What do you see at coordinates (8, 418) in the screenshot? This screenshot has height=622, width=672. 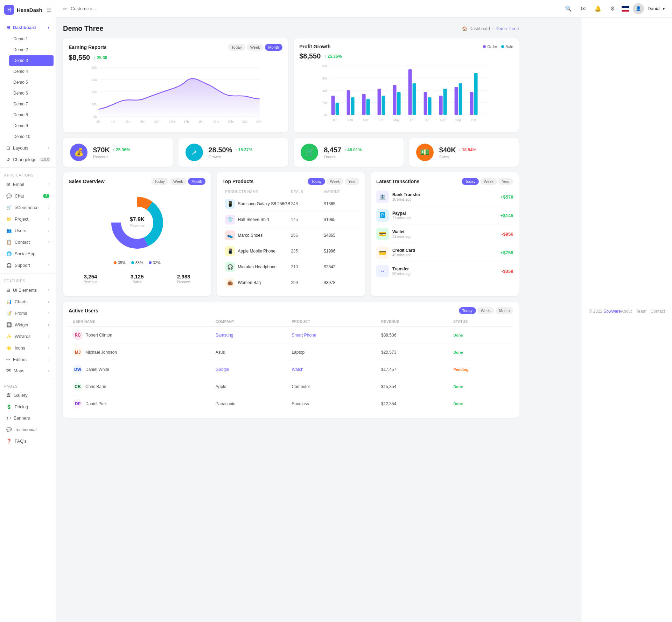 I see `banners-icon: 🏷` at bounding box center [8, 418].